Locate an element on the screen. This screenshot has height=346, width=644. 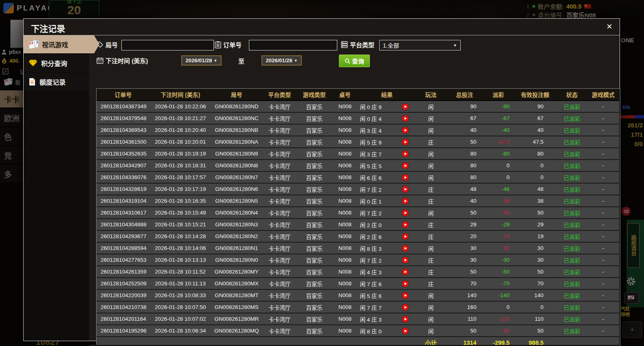
table-row: 2601281043360762026-01-28 10:17:57GN0082… is located at coordinates (358, 177).